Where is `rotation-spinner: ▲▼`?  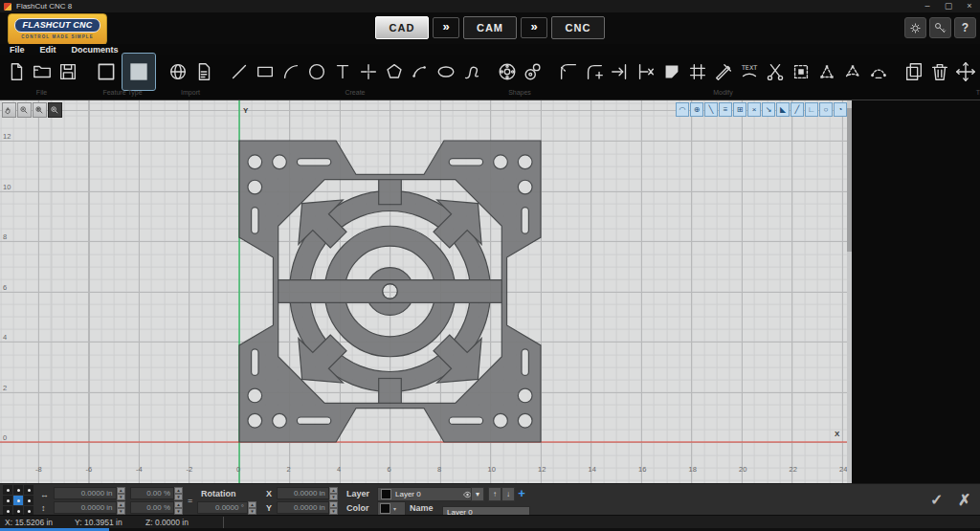
rotation-spinner: ▲▼ is located at coordinates (253, 507).